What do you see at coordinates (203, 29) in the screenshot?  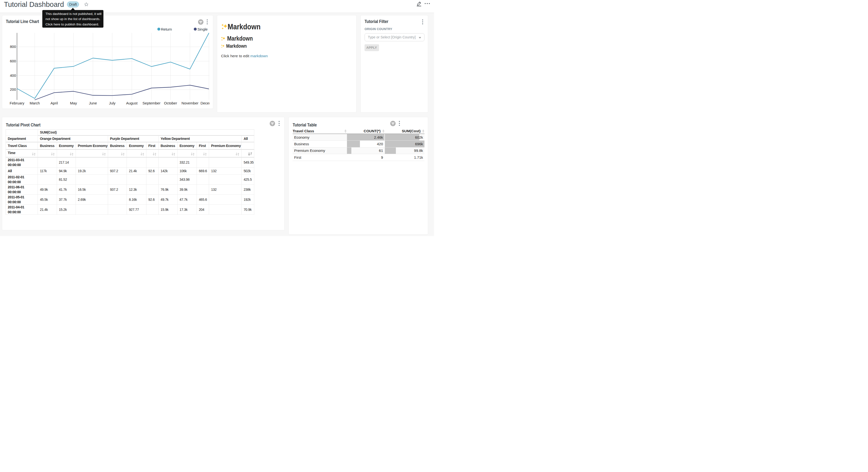 I see `svg-text: Single` at bounding box center [203, 29].